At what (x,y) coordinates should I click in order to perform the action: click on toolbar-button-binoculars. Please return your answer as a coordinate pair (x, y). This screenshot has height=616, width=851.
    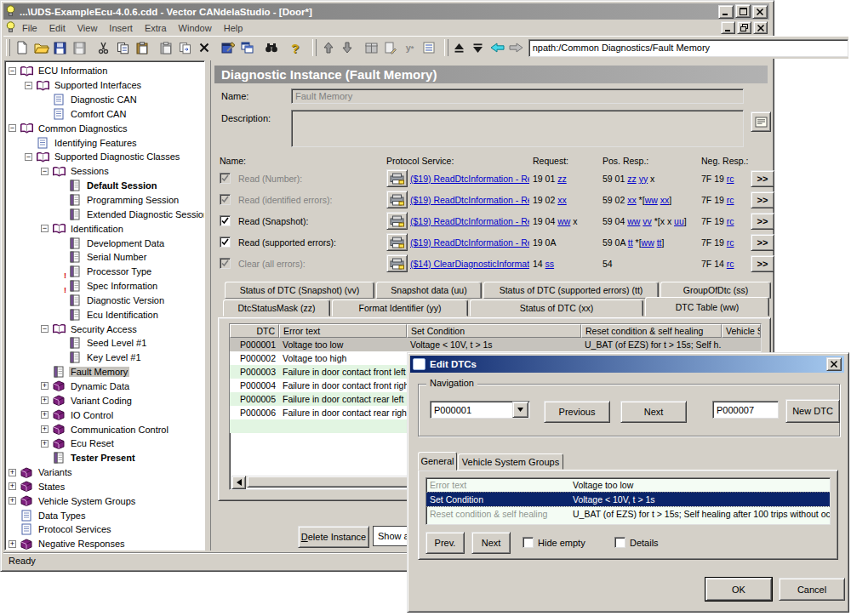
    Looking at the image, I should click on (271, 48).